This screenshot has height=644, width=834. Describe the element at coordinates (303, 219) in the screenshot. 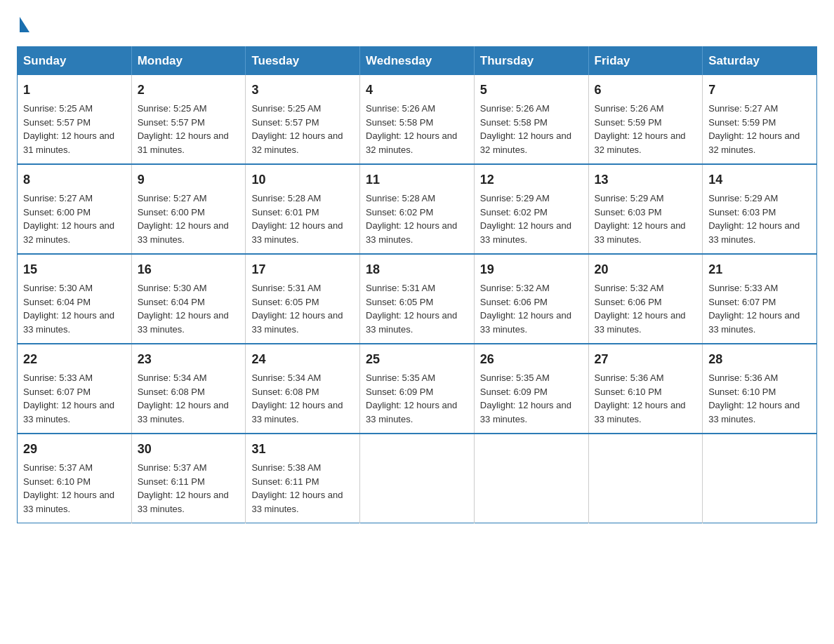

I see `day-info: Sunrise: 5:28 AMSunset: 6:01 PMDaylight:…` at that location.